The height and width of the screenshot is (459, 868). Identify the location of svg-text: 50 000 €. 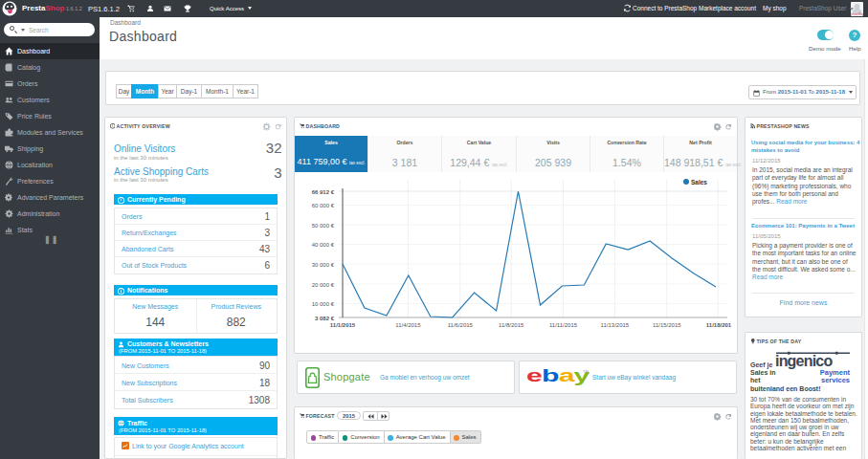
(323, 226).